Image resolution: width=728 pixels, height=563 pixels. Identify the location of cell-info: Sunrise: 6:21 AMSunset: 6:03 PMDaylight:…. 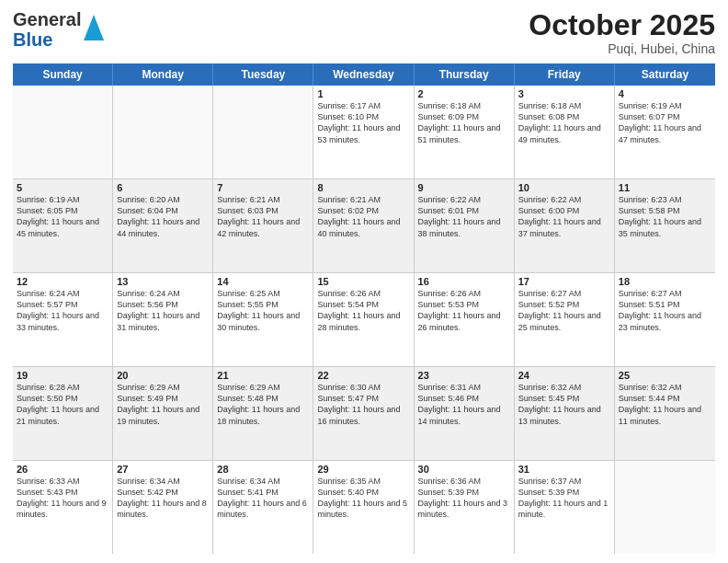
(263, 217).